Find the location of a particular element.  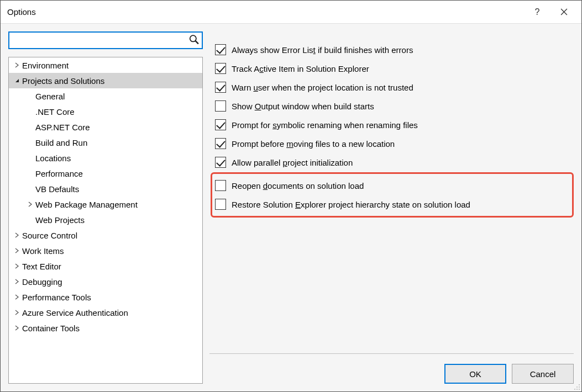

option-label: Always show Error List if build finishes… is located at coordinates (322, 50).